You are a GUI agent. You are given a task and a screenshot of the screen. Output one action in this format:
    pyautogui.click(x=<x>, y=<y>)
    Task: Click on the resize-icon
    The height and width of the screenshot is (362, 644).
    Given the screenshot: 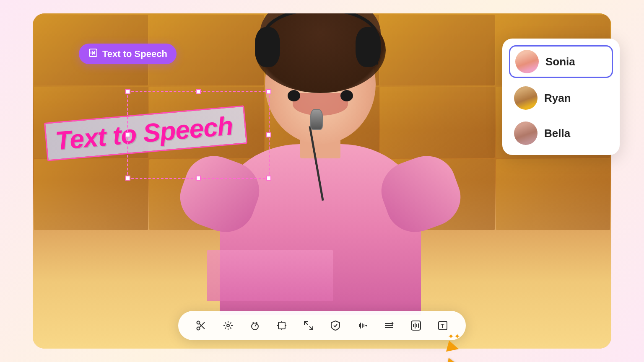 What is the action you would take?
    pyautogui.click(x=309, y=326)
    